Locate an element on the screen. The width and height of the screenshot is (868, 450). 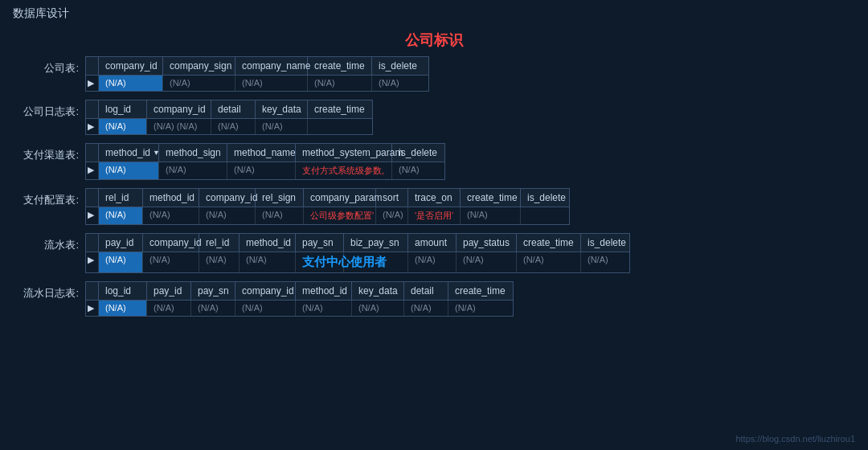
row-arrow-5: ▶ is located at coordinates (92, 309).